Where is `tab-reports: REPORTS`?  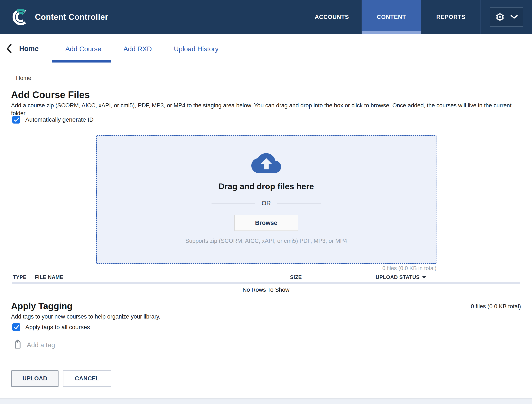 tab-reports: REPORTS is located at coordinates (451, 17).